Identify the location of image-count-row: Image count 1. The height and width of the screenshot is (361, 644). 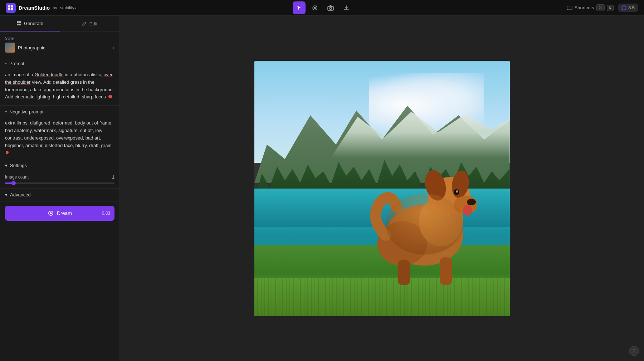
(60, 180).